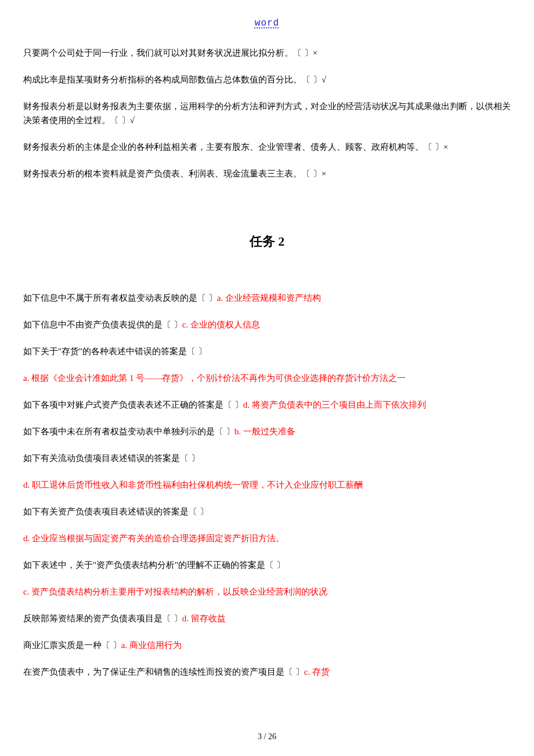 The width and height of the screenshot is (534, 756). What do you see at coordinates (267, 174) in the screenshot?
I see `tf-question-5: 财务报表分析的根本资料就是资产负债表、利润表、现金流量表三主表。〔 〕×` at bounding box center [267, 174].